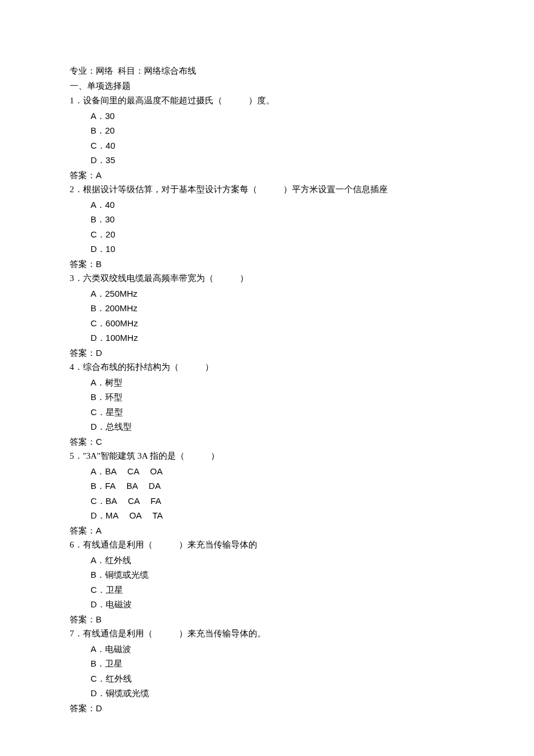  Describe the element at coordinates (277, 516) in the screenshot. I see `option: D．MA OA TA` at that location.